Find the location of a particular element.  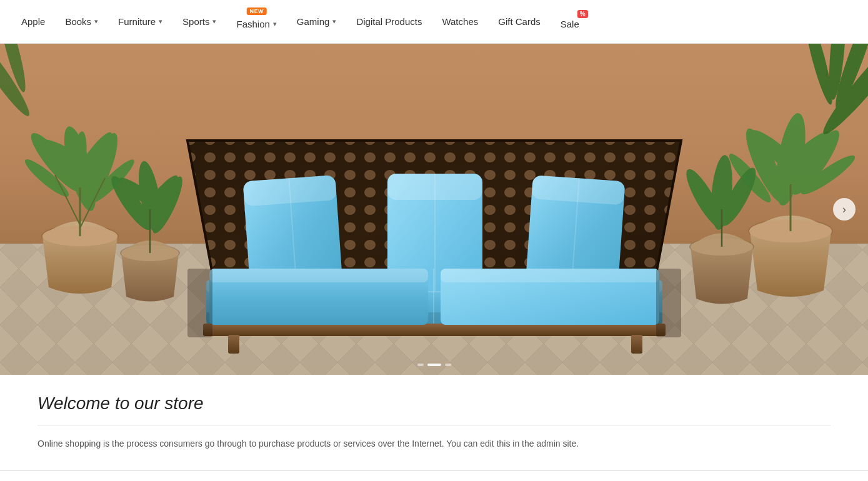

welcome-title: Welcome to our store is located at coordinates (434, 404).